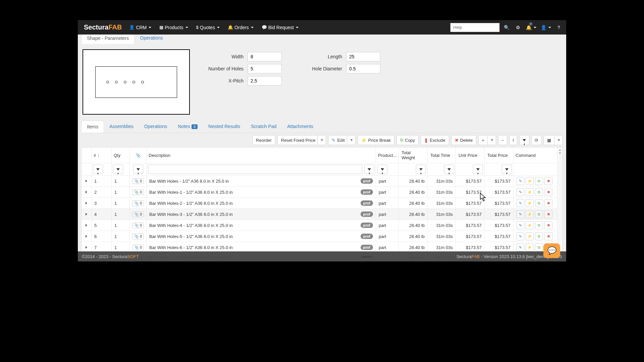 The image size is (644, 362). I want to click on add-caret, so click(492, 140).